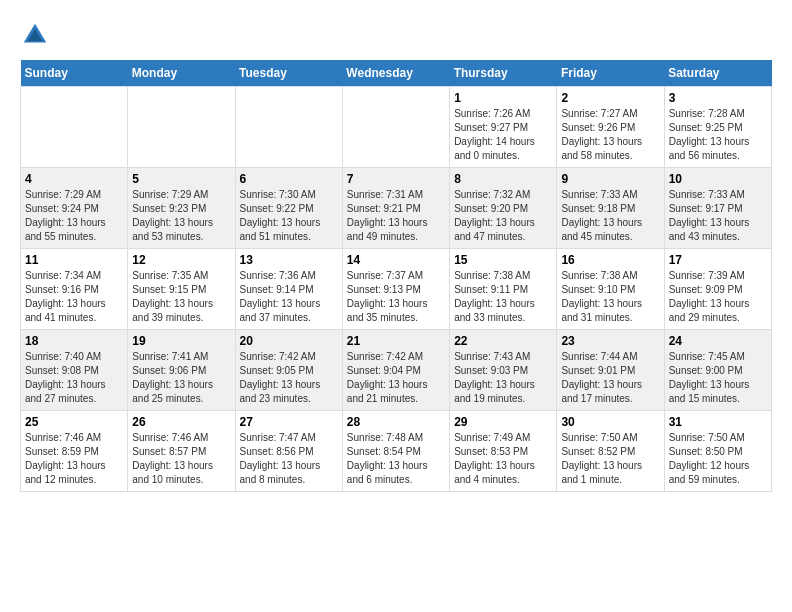  I want to click on day-number: 29, so click(503, 422).